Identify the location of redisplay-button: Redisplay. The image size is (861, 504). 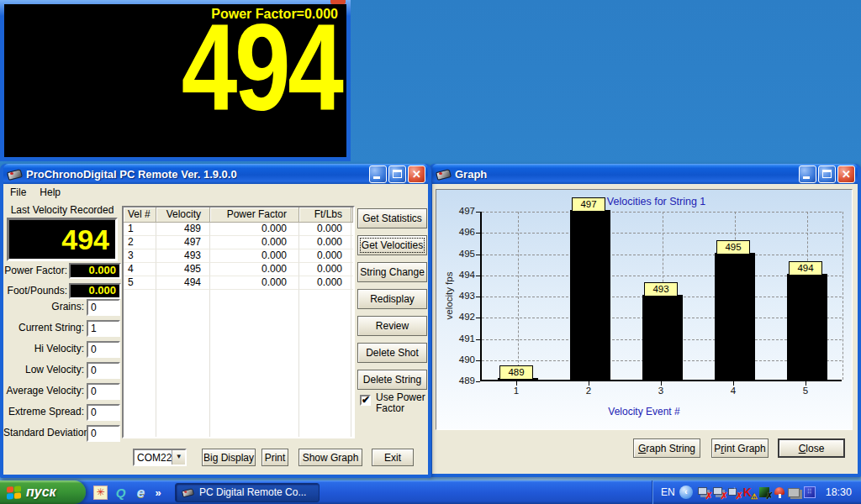
(392, 299).